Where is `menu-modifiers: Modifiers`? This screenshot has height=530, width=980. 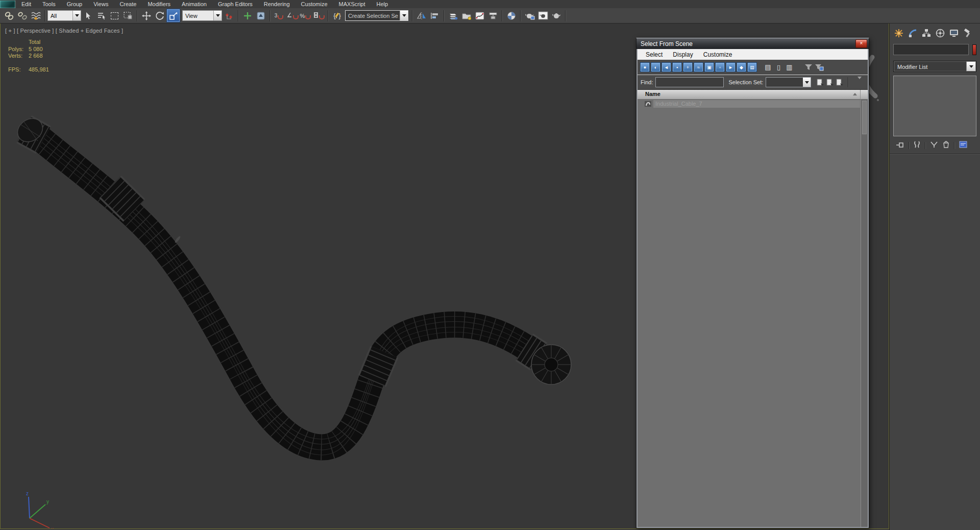
menu-modifiers: Modifiers is located at coordinates (159, 4).